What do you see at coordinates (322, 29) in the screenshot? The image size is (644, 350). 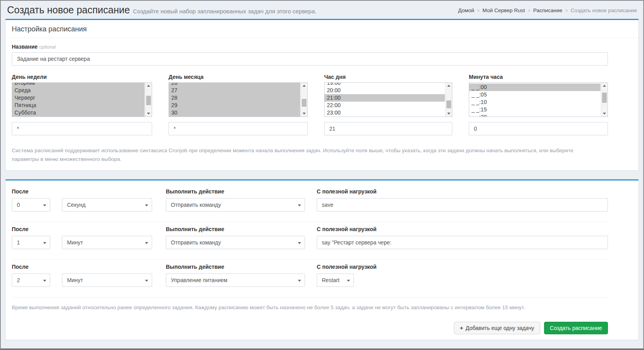 I see `panel-title: Настройка расписания` at bounding box center [322, 29].